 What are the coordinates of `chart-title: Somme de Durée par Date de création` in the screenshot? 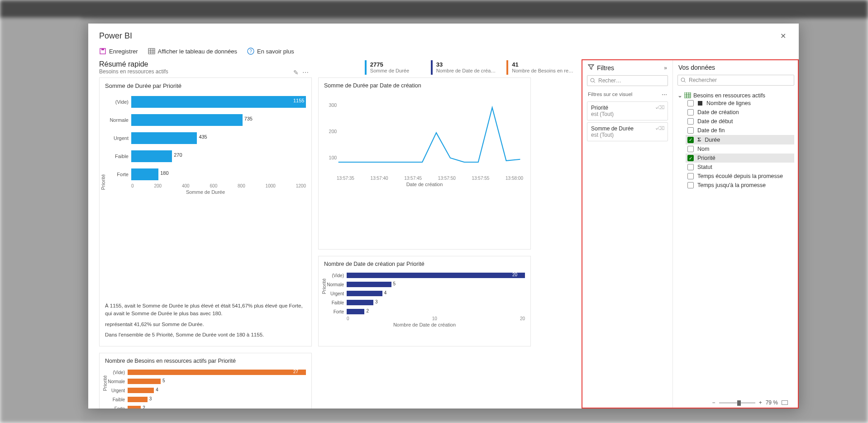 It's located at (424, 86).